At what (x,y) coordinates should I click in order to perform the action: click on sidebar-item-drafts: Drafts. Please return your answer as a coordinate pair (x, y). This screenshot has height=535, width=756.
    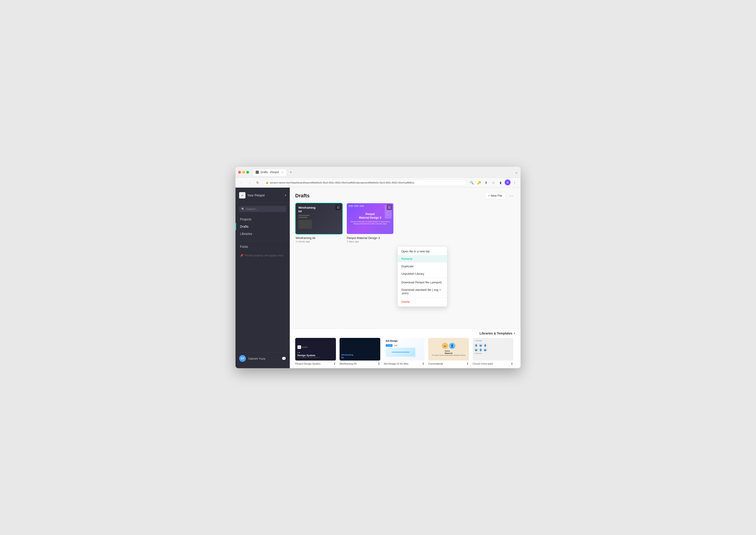
    Looking at the image, I should click on (263, 227).